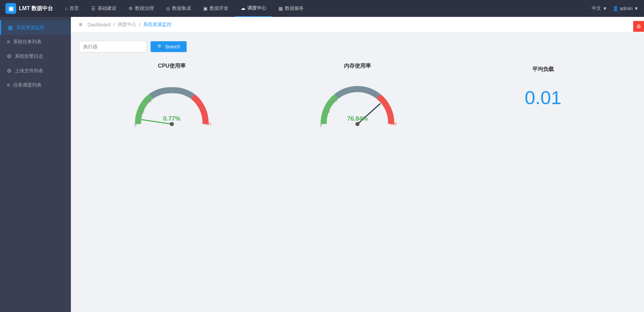  What do you see at coordinates (357, 47) in the screenshot?
I see `search-row: 🔍 Search` at bounding box center [357, 47].